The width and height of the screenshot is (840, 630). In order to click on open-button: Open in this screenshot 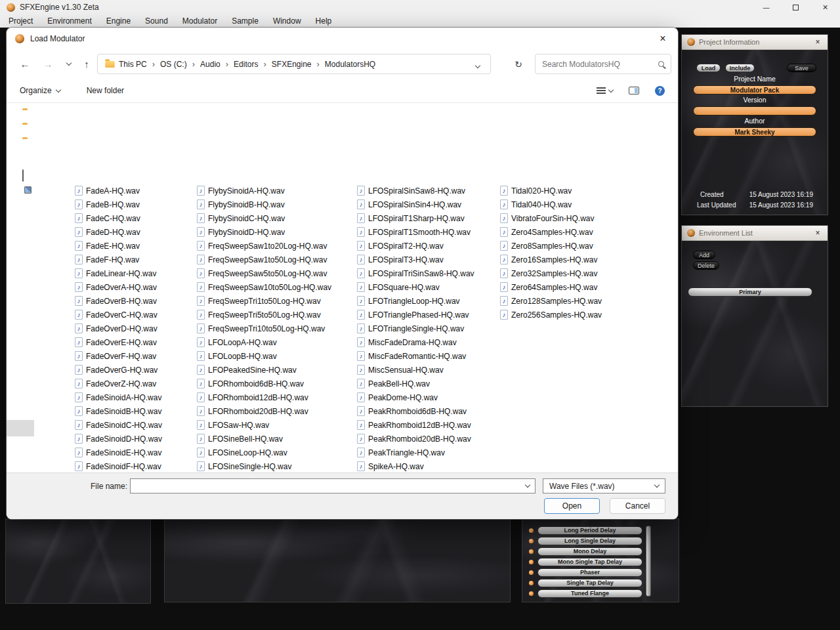, I will do `click(572, 506)`.